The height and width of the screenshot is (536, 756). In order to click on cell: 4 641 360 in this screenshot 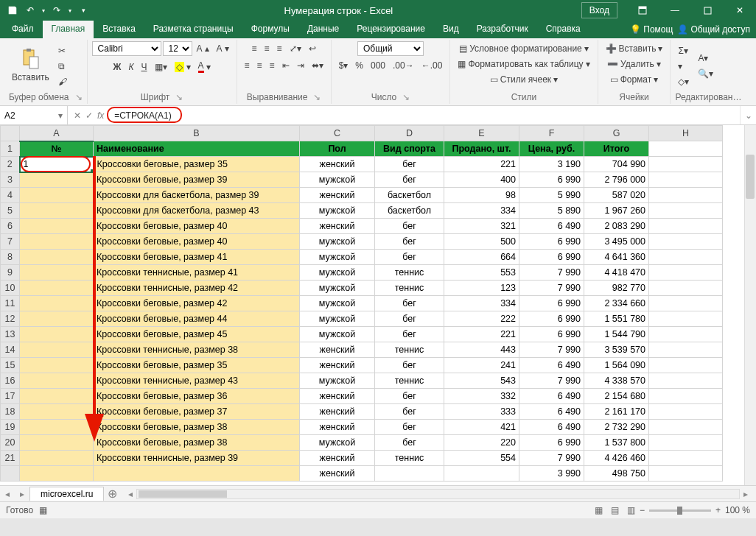, I will do `click(617, 258)`.